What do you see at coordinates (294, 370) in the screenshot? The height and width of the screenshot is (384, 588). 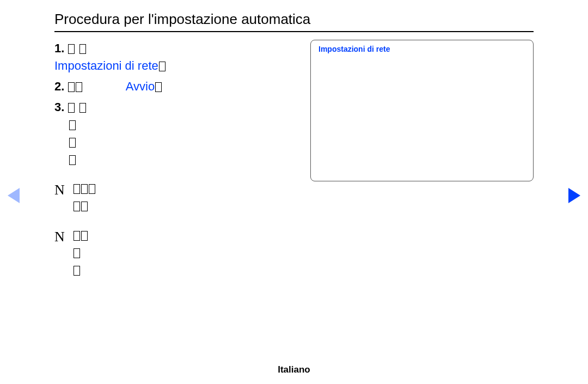 I see `footer-language: Italiano` at bounding box center [294, 370].